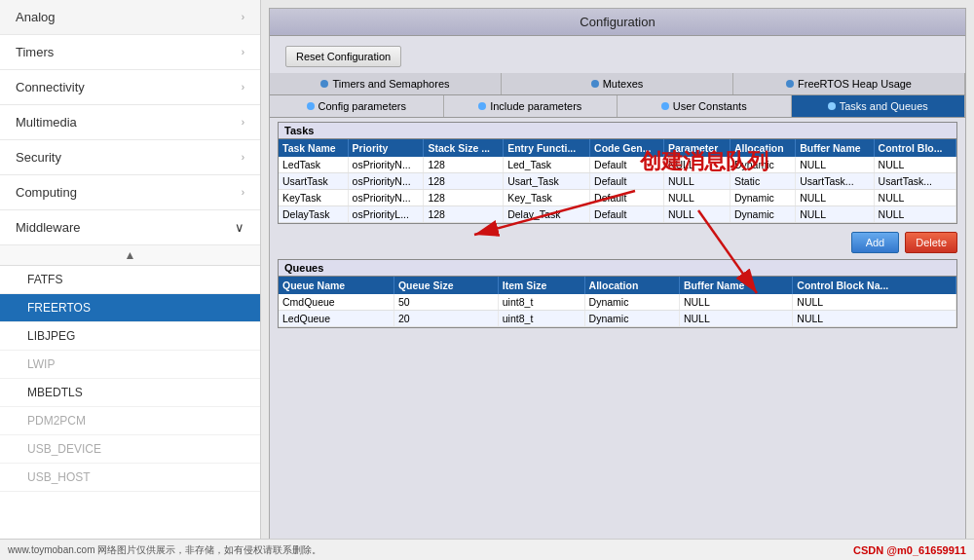  I want to click on tab-label: Config parameters, so click(362, 106).